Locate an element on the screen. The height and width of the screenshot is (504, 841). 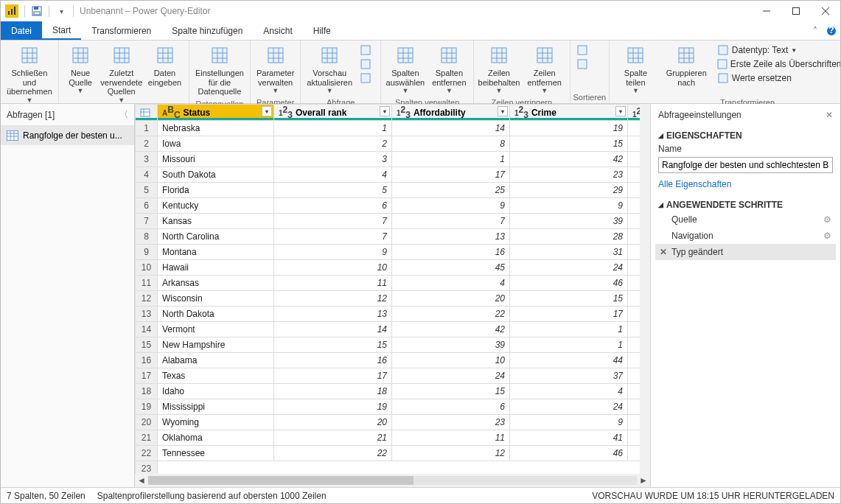
column-header: 123Affordability▾ is located at coordinates (451, 113).